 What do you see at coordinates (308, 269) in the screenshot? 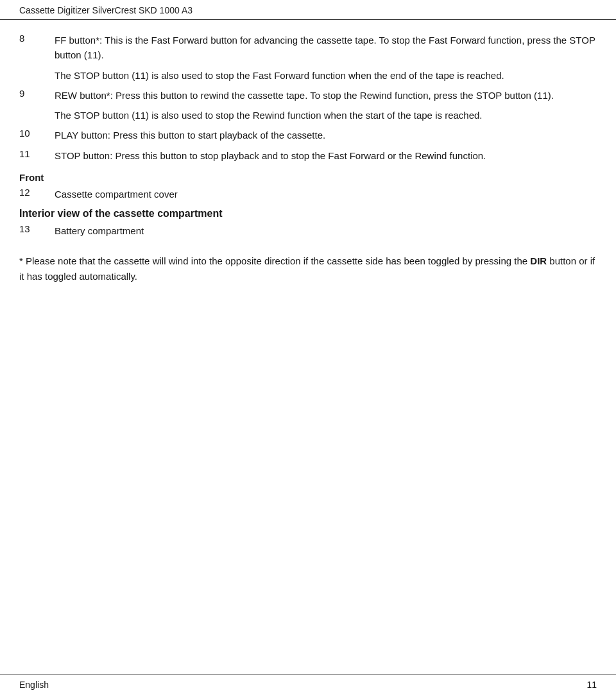
I see `note-section: * Please note that the cassette will win…` at bounding box center [308, 269].